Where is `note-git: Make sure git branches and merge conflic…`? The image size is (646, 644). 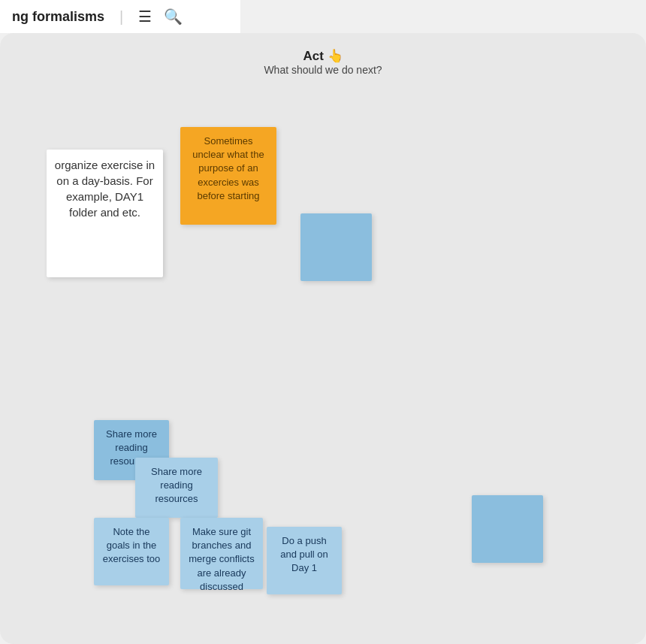
note-git: Make sure git branches and merge conflic… is located at coordinates (222, 553).